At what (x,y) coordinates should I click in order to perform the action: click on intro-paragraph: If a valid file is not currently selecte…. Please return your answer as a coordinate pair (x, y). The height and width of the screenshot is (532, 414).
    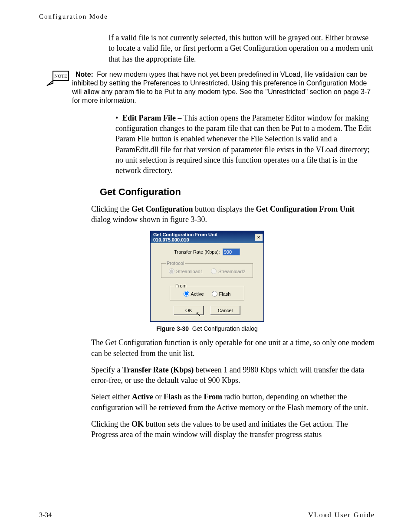
    Looking at the image, I should click on (242, 49).